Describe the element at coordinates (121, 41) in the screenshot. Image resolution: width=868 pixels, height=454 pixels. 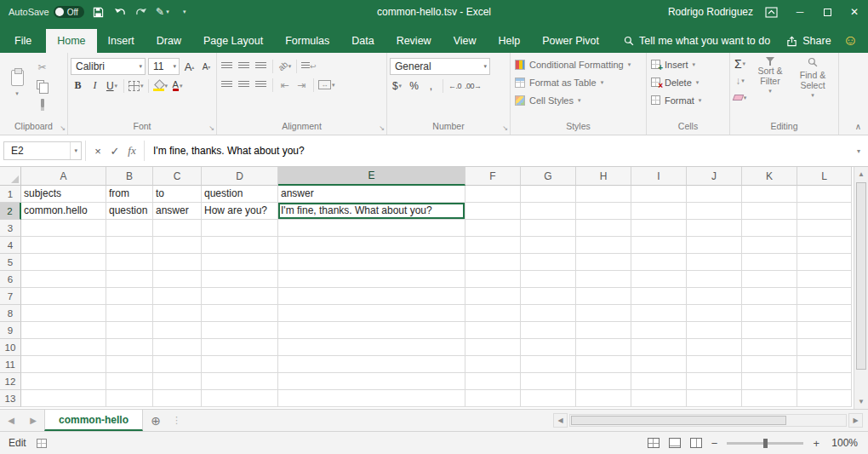
I see `tab-insert: Insert` at that location.